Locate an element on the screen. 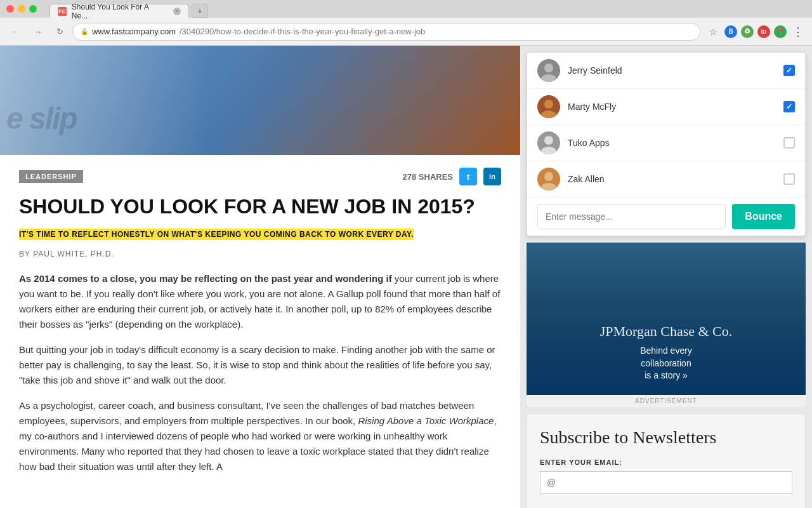 This screenshot has width=812, height=508. traffic-lights is located at coordinates (22, 9).